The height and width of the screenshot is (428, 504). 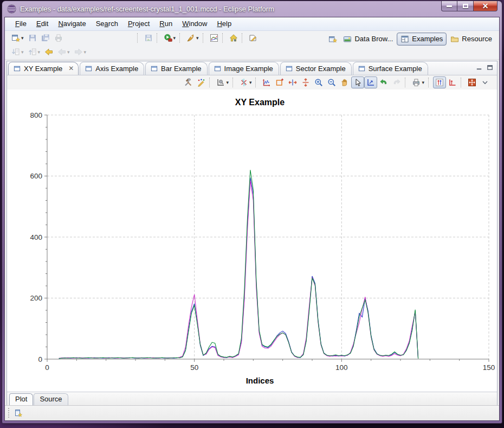 I want to click on show-both-axes-button, so click(x=440, y=82).